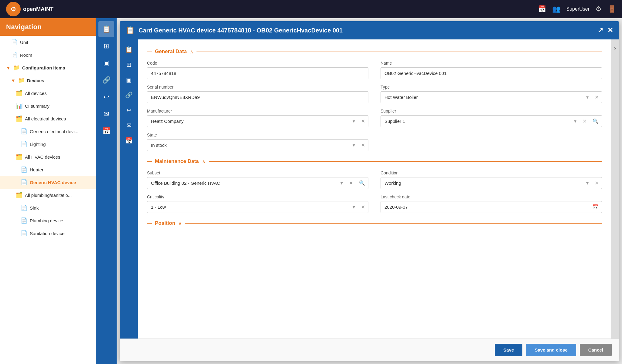  What do you see at coordinates (491, 111) in the screenshot?
I see `supplier-label: Supplier` at bounding box center [491, 111].